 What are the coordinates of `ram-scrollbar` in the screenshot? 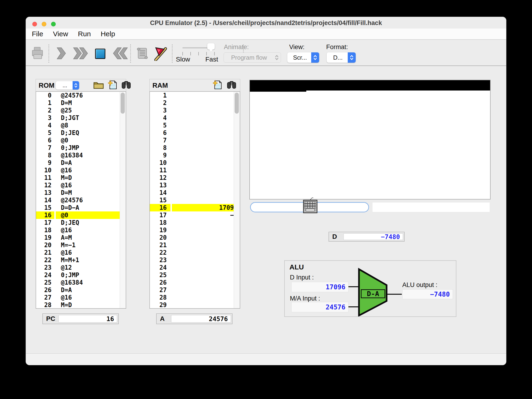 It's located at (237, 200).